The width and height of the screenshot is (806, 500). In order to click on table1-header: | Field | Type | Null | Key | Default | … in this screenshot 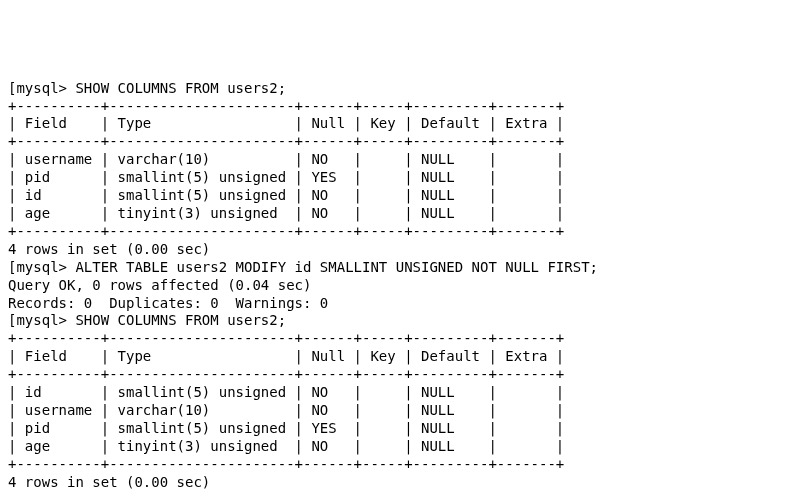, I will do `click(403, 124)`.